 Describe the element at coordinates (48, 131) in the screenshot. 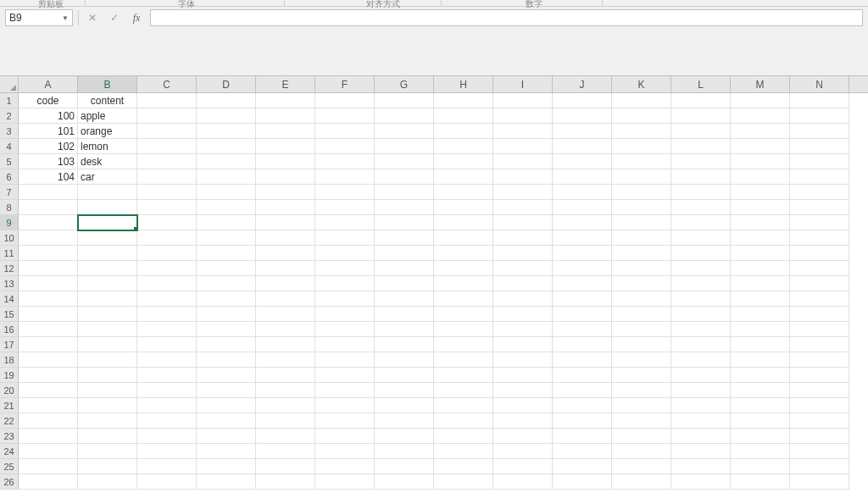

I see `cell-A3: 101` at that location.